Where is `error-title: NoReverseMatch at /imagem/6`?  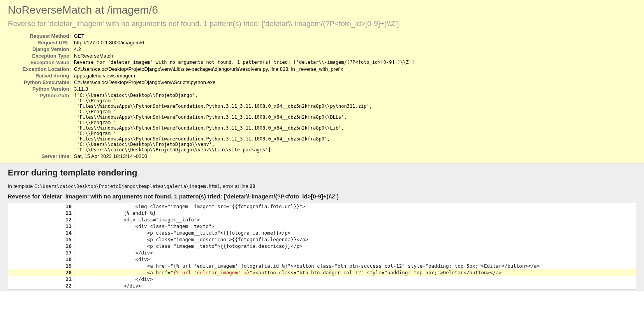 error-title: NoReverseMatch at /imagem/6 is located at coordinates (322, 10).